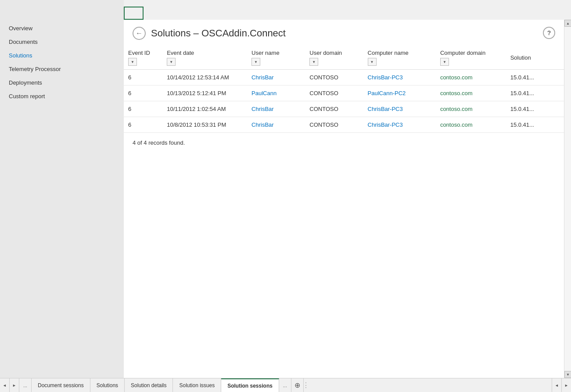 The height and width of the screenshot is (392, 571). I want to click on tab-overflow: ..., so click(25, 385).